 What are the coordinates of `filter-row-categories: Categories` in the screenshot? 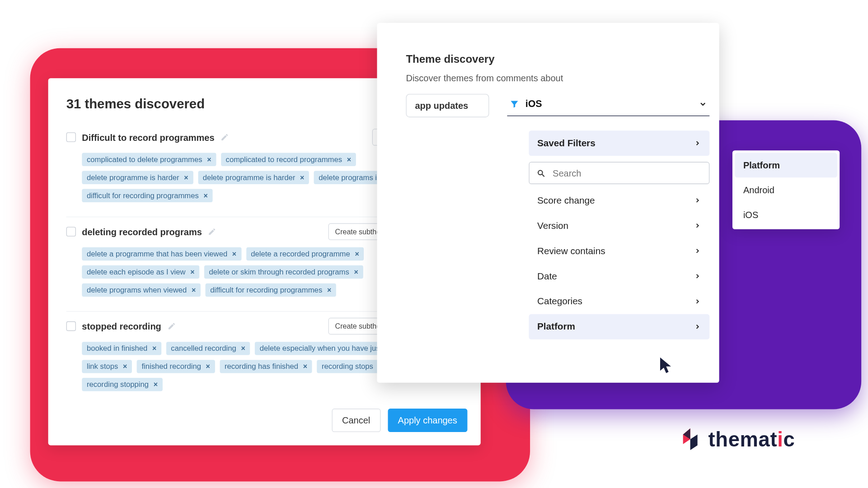 It's located at (619, 302).